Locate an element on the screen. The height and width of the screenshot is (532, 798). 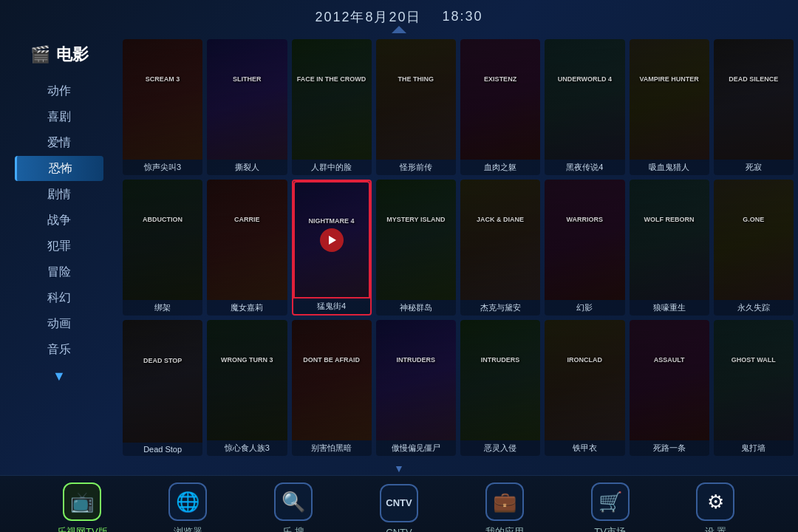
nav-item-letv: 📺乐视网TV版 is located at coordinates (82, 507).